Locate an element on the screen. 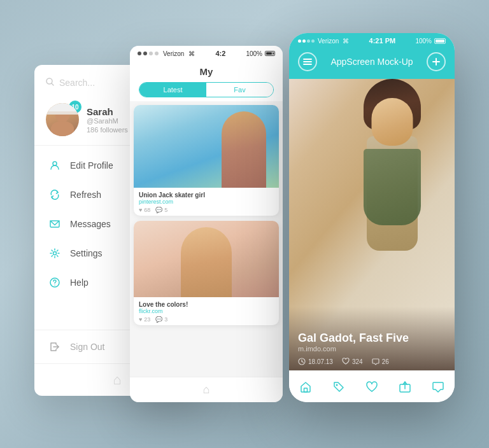 The width and height of the screenshot is (489, 448). profile-followers: 186 followers is located at coordinates (107, 130).